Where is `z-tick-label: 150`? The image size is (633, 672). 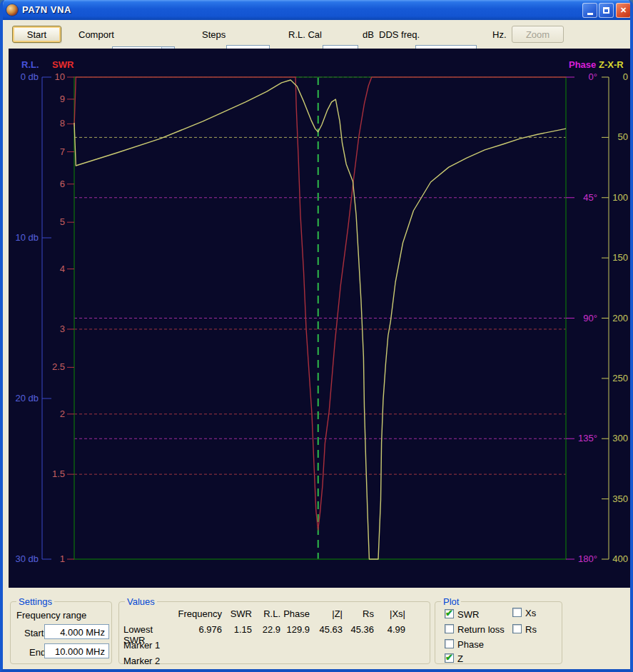
z-tick-label: 150 is located at coordinates (620, 257).